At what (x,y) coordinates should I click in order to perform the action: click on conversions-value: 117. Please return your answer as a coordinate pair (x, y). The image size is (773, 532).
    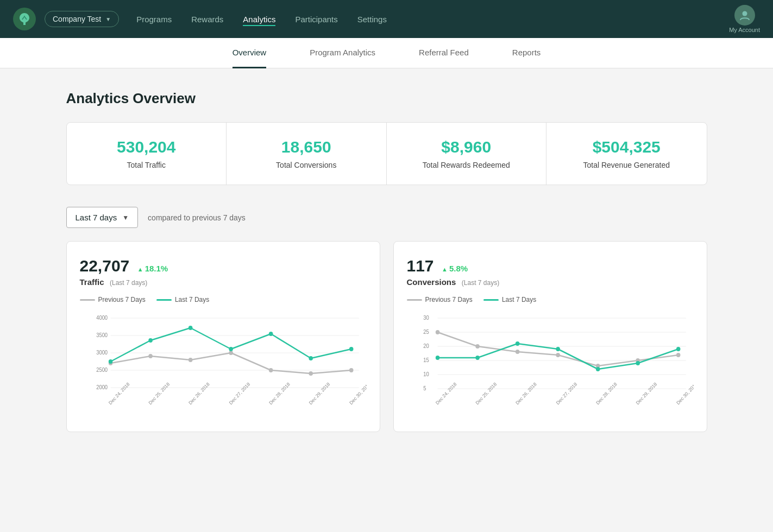
    Looking at the image, I should click on (420, 266).